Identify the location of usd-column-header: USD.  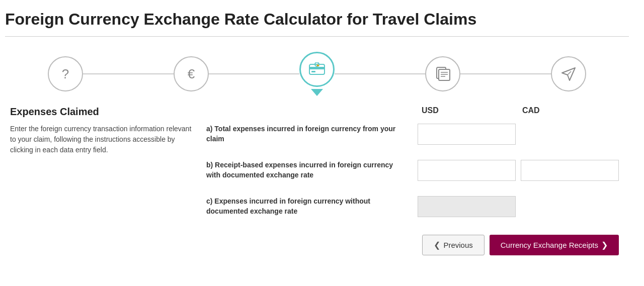
(468, 111).